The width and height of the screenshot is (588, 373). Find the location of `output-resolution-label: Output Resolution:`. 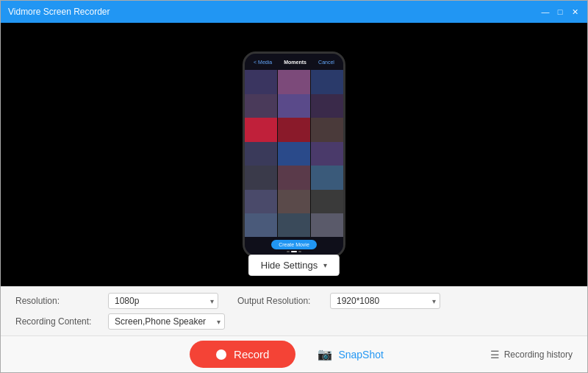

output-resolution-label: Output Resolution: is located at coordinates (278, 301).